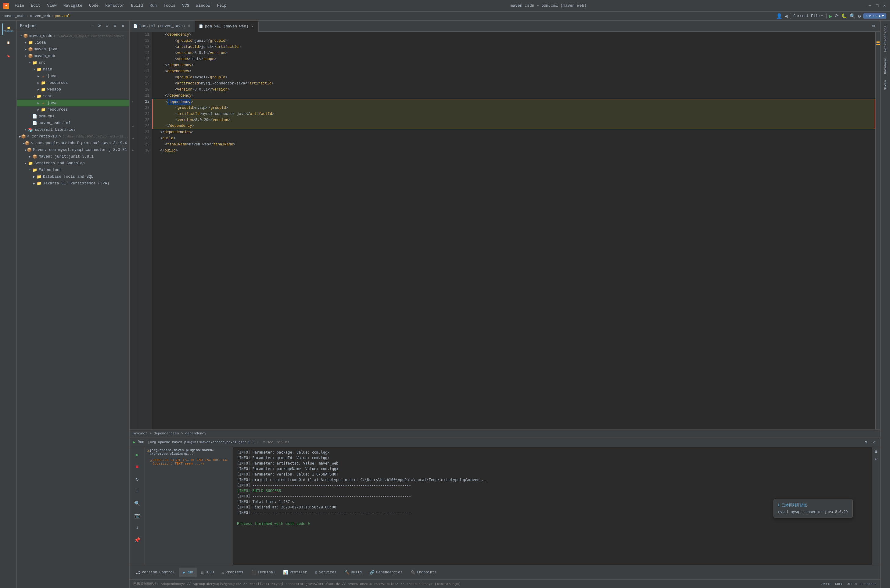  What do you see at coordinates (207, 573) in the screenshot?
I see `todo-button: ☑ TODO` at bounding box center [207, 573].